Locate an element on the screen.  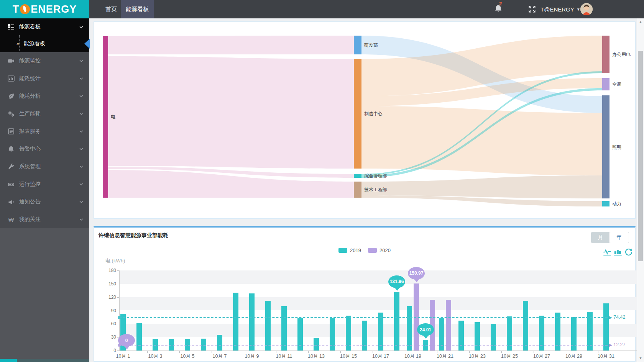
sidebar-item-告警中心: 告警中心 is located at coordinates (44, 149).